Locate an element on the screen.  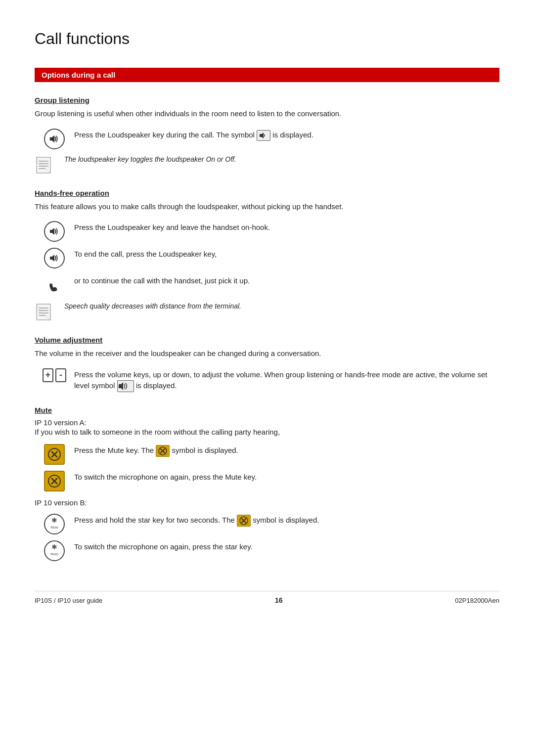
mute-version-a-desc: If you wish to talk to someone in the ro… is located at coordinates (267, 432).